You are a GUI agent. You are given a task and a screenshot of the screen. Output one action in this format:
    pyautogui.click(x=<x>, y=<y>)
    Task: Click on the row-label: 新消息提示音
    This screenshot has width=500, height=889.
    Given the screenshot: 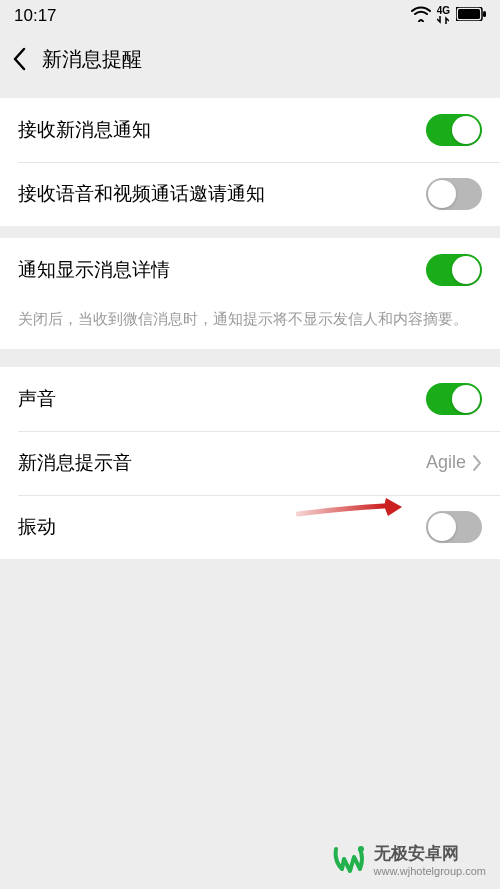 What is the action you would take?
    pyautogui.click(x=75, y=463)
    